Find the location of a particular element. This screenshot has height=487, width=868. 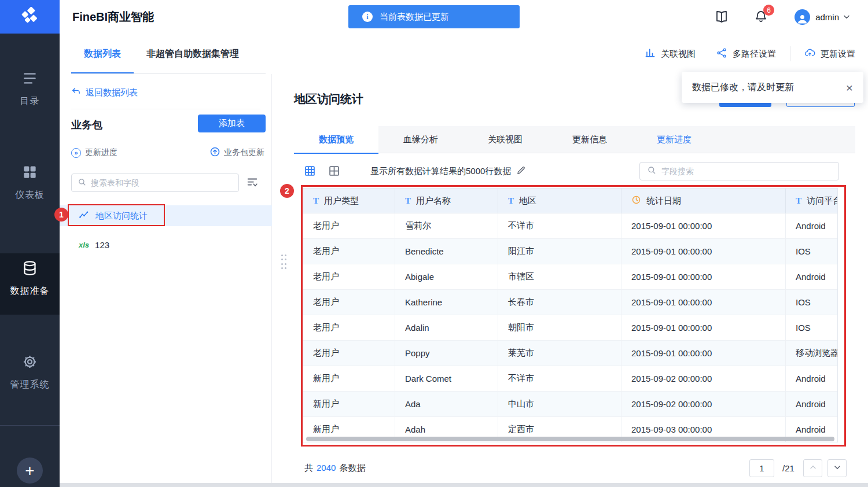

panel-divider is located at coordinates (165, 109).